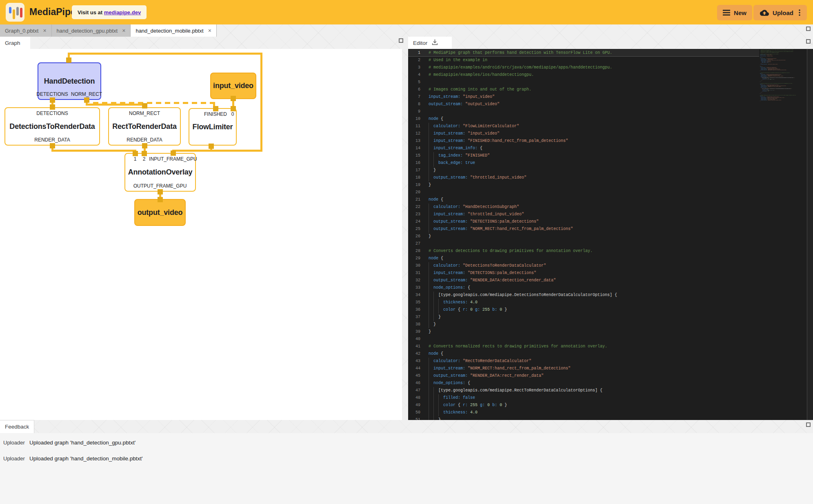 The image size is (813, 504). I want to click on tab-graph: Graph, so click(15, 43).